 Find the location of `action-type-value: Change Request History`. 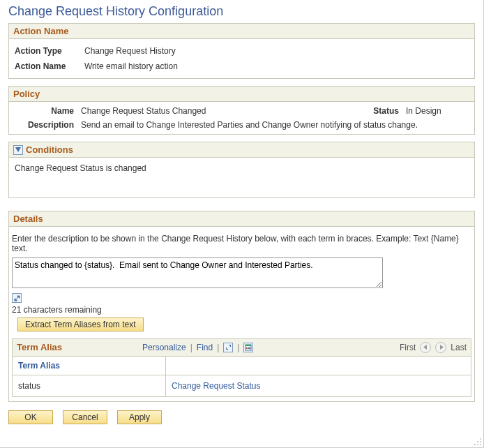

action-type-value: Change Request History is located at coordinates (276, 51).